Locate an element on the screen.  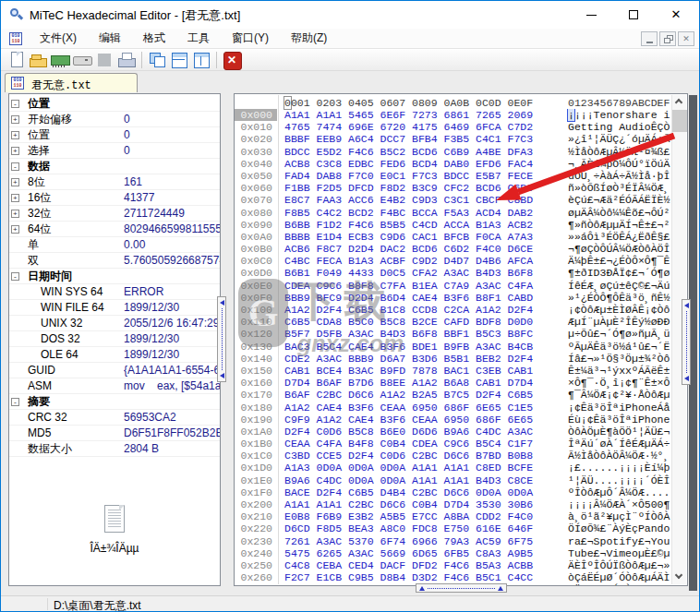
hex-bytes: B6BB F1D2 F4C6 B5B5 C4CD ACCA B1A3 ACB2 is located at coordinates (412, 225).